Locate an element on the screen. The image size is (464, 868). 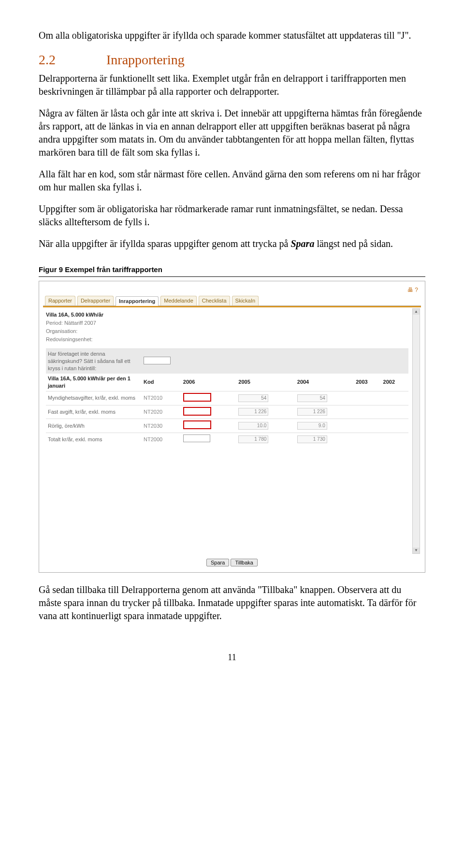
paragraph: Delrapporterna är funktionellt sett lika… is located at coordinates (232, 85).